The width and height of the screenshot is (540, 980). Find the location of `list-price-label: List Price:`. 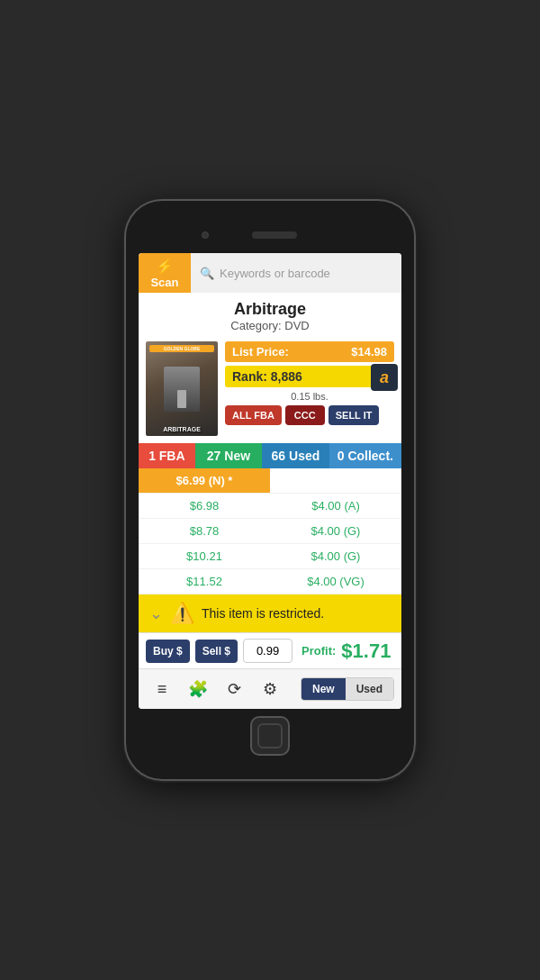

list-price-label: List Price: is located at coordinates (261, 351).